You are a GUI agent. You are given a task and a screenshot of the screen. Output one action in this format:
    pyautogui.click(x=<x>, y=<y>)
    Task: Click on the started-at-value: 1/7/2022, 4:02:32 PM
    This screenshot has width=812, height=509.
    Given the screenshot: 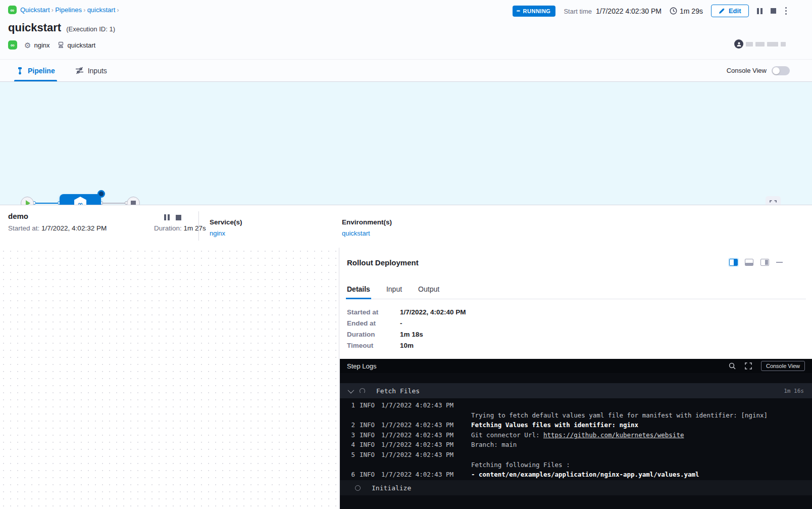 What is the action you would take?
    pyautogui.click(x=74, y=228)
    